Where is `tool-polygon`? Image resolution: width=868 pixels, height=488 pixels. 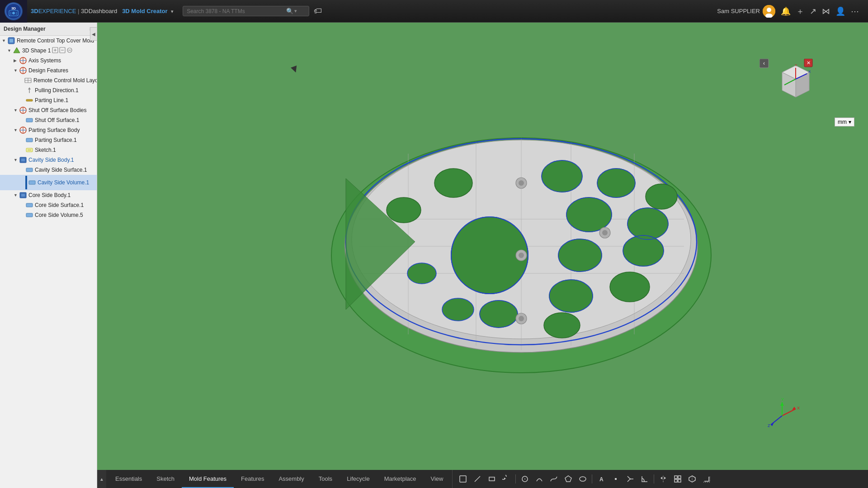
tool-polygon is located at coordinates (568, 479).